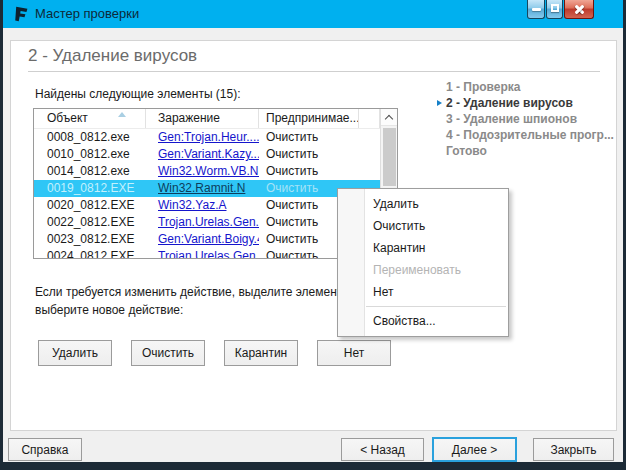 This screenshot has height=470, width=626. Describe the element at coordinates (192, 205) in the screenshot. I see `infection-link: Win32.Yaz.A` at that location.